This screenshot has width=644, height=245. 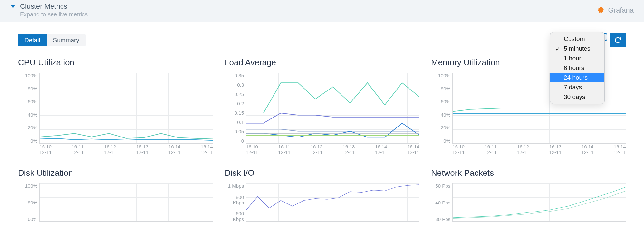 I want to click on tab-summary: Summary, so click(x=66, y=40).